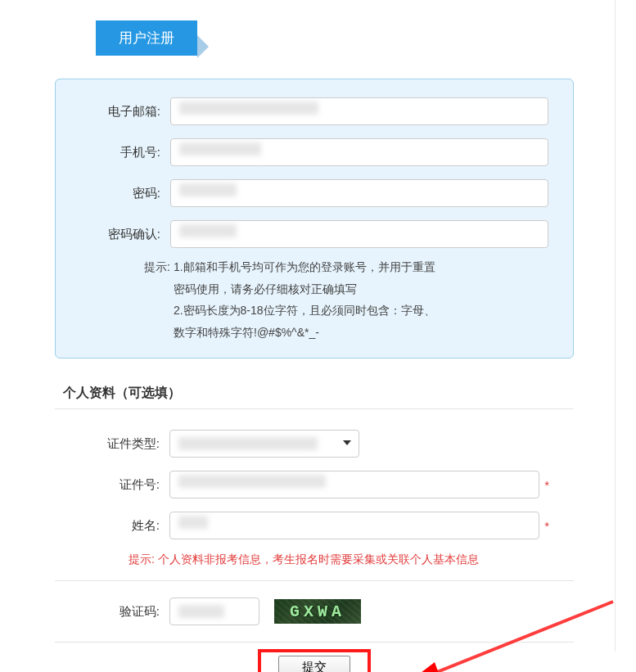  Describe the element at coordinates (147, 38) in the screenshot. I see `page-title-tab: 用户注册` at that location.